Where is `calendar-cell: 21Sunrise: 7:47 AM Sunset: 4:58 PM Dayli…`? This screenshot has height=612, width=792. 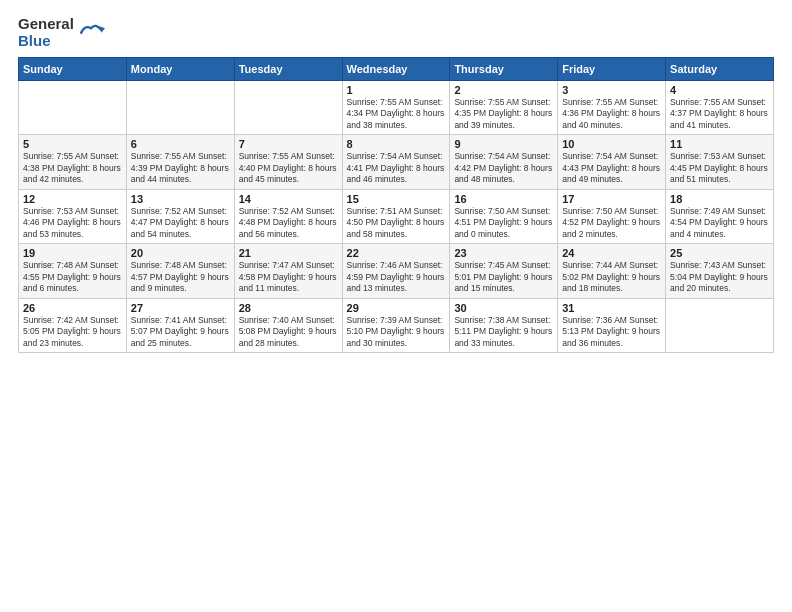 calendar-cell: 21Sunrise: 7:47 AM Sunset: 4:58 PM Dayli… is located at coordinates (288, 271).